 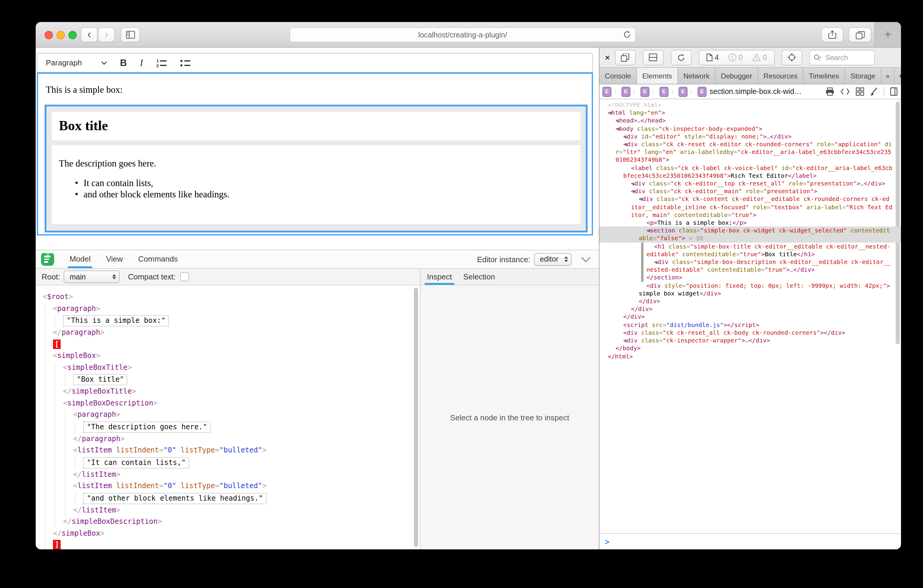 I want to click on model-node-open: <simpleBoxTitle>, so click(x=241, y=368).